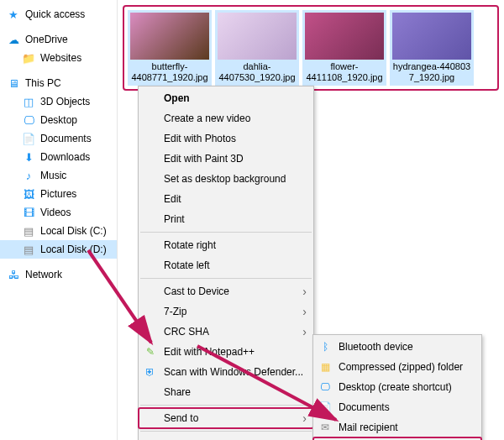  What do you see at coordinates (257, 72) in the screenshot?
I see `file-caption: dahlia-4407530_1920.jpg` at bounding box center [257, 72].